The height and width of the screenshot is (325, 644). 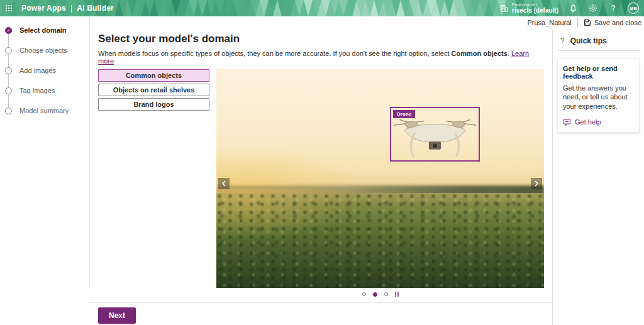 I want to click on stepper-item-choose-objects: Choose objects, so click(x=34, y=50).